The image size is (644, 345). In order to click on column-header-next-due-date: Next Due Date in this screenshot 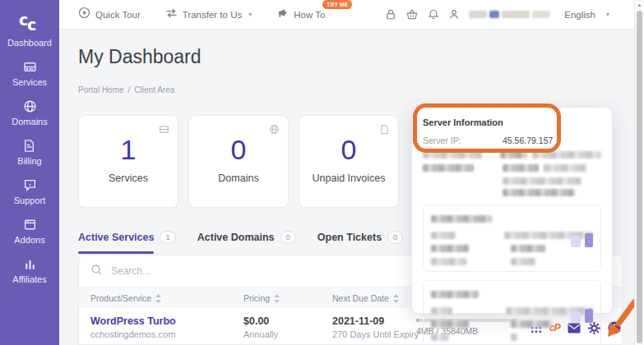, I will do `click(365, 298)`.